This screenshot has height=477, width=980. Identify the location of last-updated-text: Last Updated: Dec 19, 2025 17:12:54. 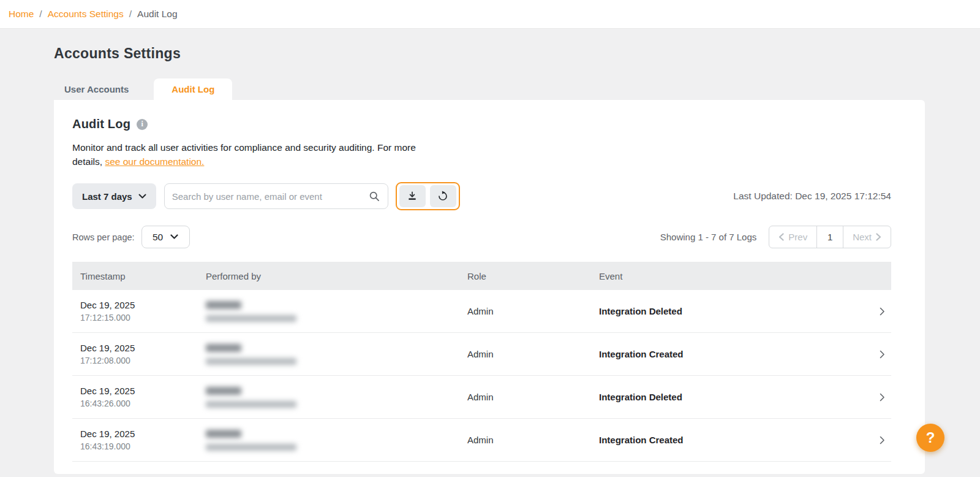
(812, 196).